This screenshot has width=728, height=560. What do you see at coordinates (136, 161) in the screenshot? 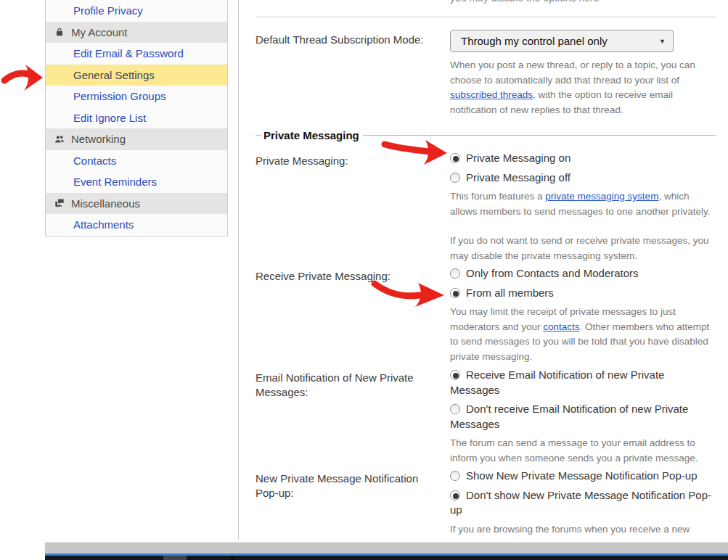
I see `sidebar-item-contacts: Contacts` at bounding box center [136, 161].